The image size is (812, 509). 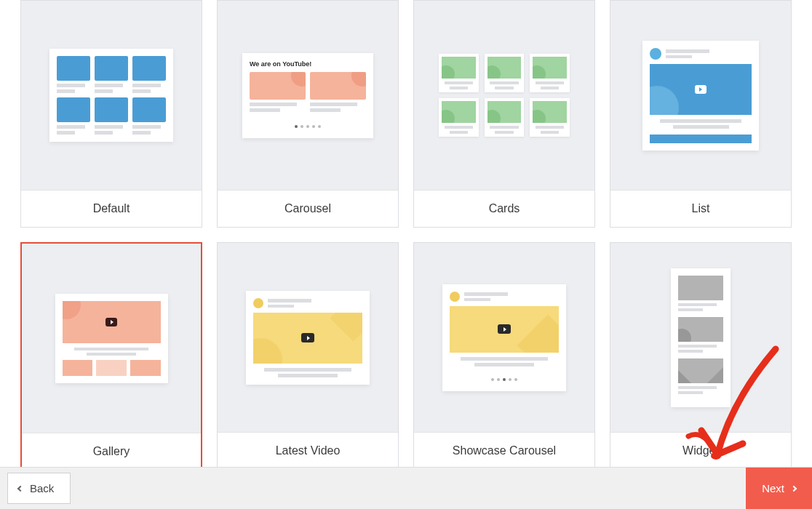 I want to click on template-label: Latest Video, so click(x=308, y=451).